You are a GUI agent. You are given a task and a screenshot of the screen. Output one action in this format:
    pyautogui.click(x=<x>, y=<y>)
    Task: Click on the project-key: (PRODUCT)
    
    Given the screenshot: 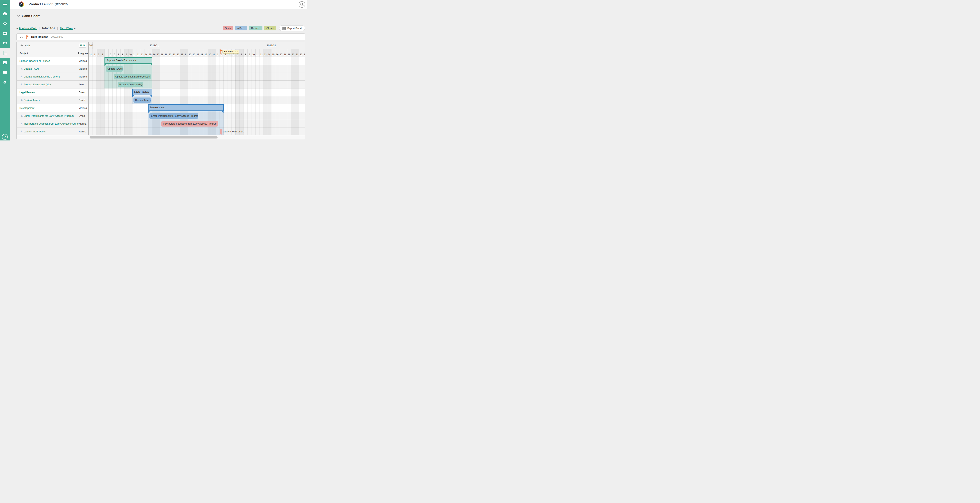 What is the action you would take?
    pyautogui.click(x=61, y=5)
    